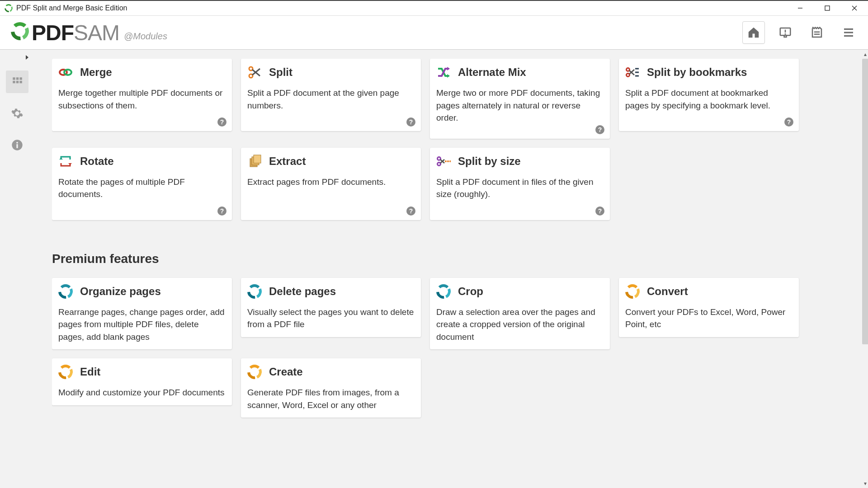  What do you see at coordinates (142, 324) in the screenshot?
I see `card-description: Rearrange pages, change pages order, add…` at bounding box center [142, 324].